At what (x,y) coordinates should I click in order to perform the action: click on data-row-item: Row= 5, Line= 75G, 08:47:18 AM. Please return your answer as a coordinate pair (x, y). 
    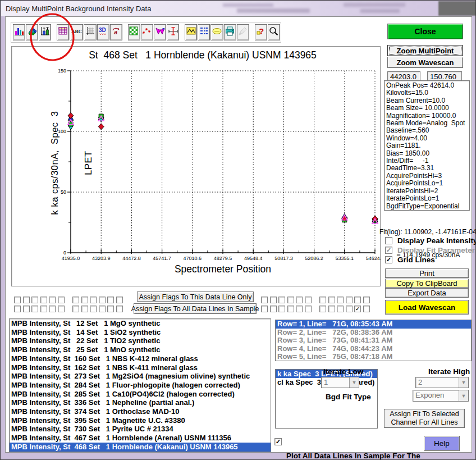
    Looking at the image, I should click on (373, 357).